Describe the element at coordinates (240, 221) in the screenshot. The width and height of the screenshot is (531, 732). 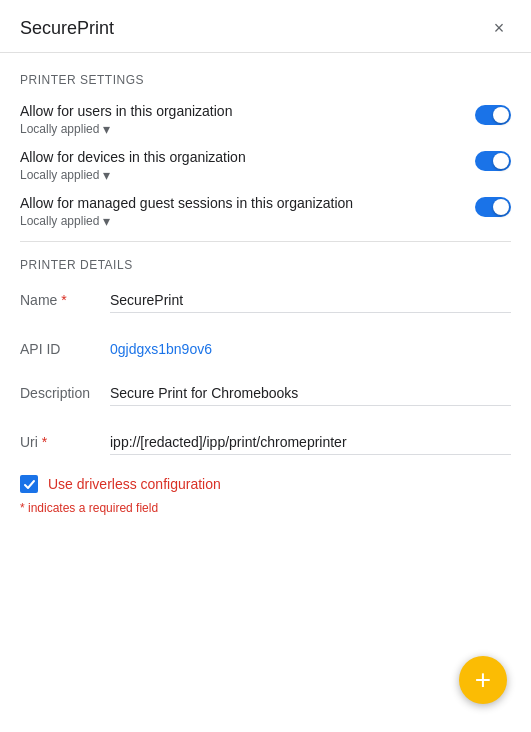
I see `setting-sub-guests: Locally applied ▾` at that location.